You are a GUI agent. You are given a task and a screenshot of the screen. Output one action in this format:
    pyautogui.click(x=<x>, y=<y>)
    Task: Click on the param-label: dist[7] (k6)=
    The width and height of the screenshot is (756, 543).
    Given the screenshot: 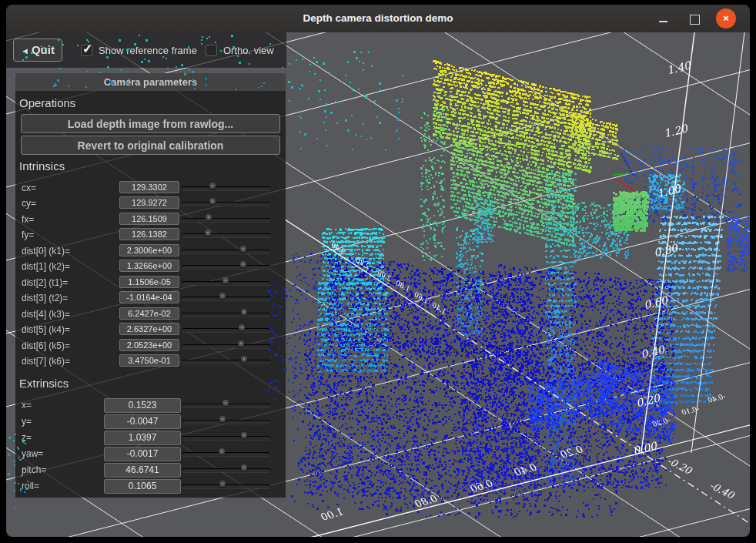 What is the action you would take?
    pyautogui.click(x=46, y=361)
    